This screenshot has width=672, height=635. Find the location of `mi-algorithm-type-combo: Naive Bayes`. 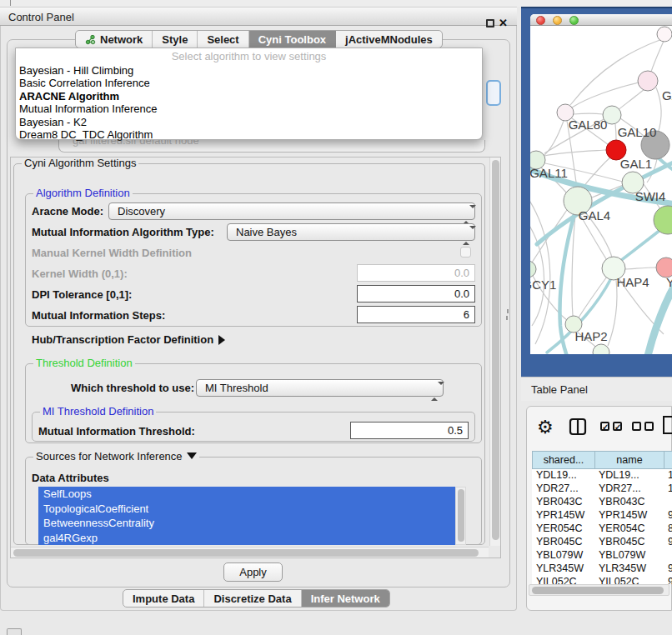

mi-algorithm-type-combo: Naive Bayes is located at coordinates (351, 232).